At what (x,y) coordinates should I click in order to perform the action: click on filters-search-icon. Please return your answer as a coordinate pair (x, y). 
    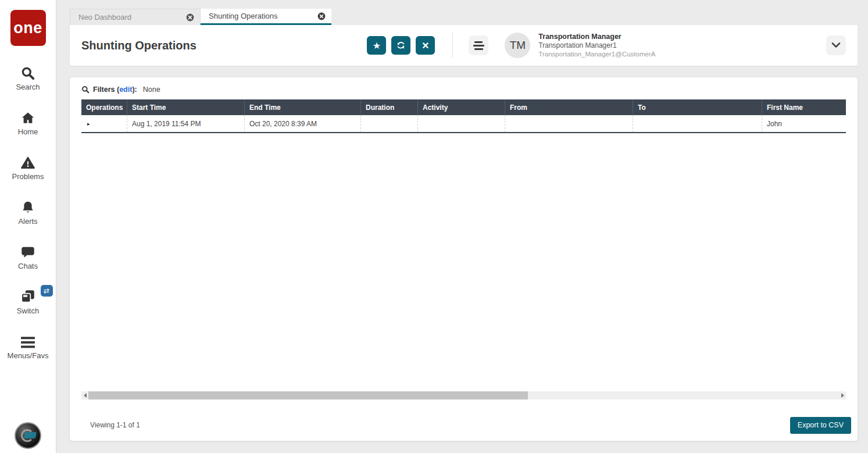
    Looking at the image, I should click on (85, 90).